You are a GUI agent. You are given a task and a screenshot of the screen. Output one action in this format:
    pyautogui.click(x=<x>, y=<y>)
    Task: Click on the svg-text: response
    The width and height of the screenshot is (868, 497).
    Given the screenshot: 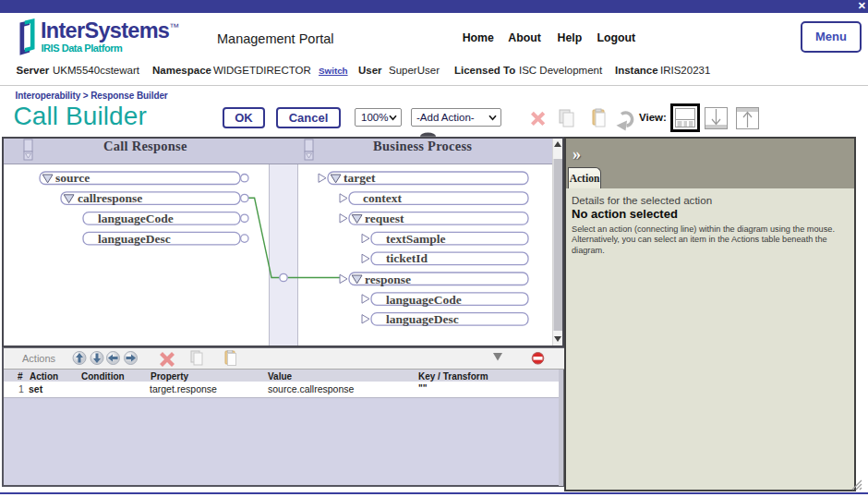 What is the action you would take?
    pyautogui.click(x=388, y=279)
    